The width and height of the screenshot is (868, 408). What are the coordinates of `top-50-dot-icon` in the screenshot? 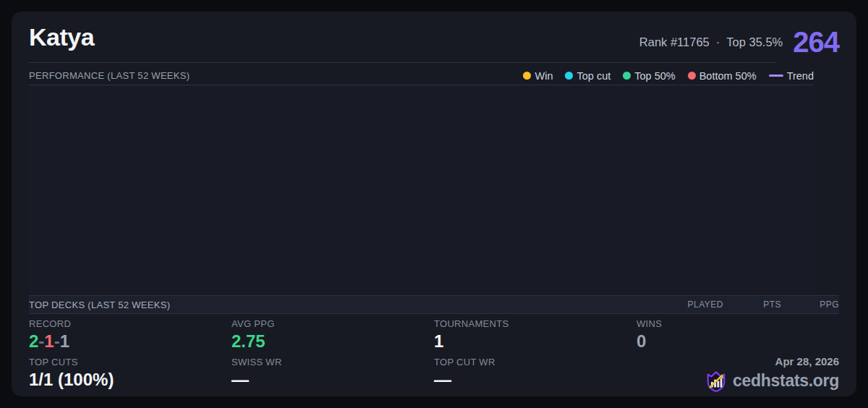 It's located at (626, 75).